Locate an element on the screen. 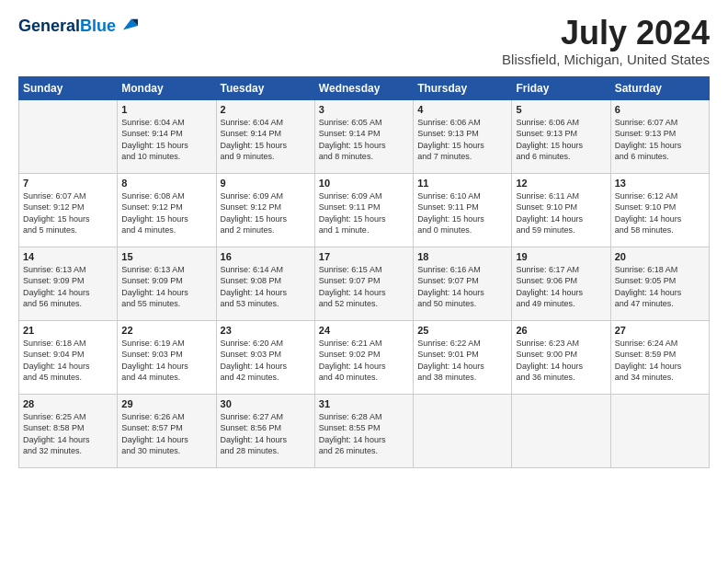 The height and width of the screenshot is (563, 728). day-info: Sunrise: 6:05 AM Sunset: 9:14 PM Dayligh… is located at coordinates (364, 140).